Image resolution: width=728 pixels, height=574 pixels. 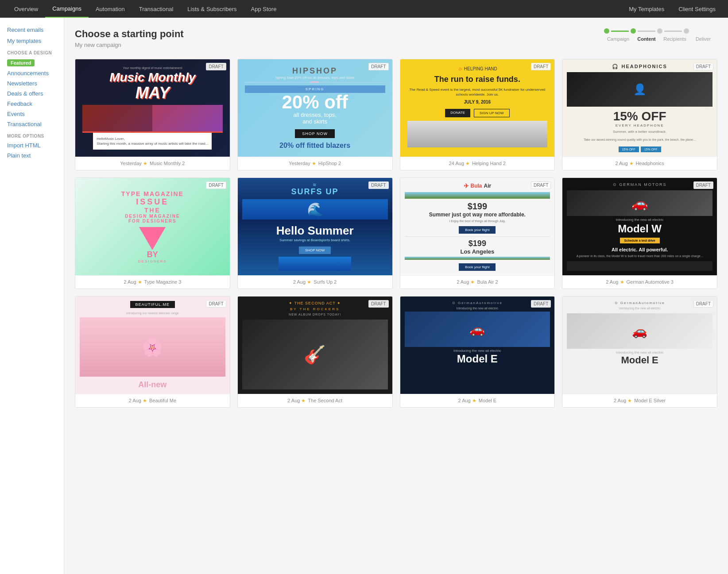 What do you see at coordinates (32, 136) in the screenshot?
I see `more-options-title: MORE OPTIONS` at bounding box center [32, 136].